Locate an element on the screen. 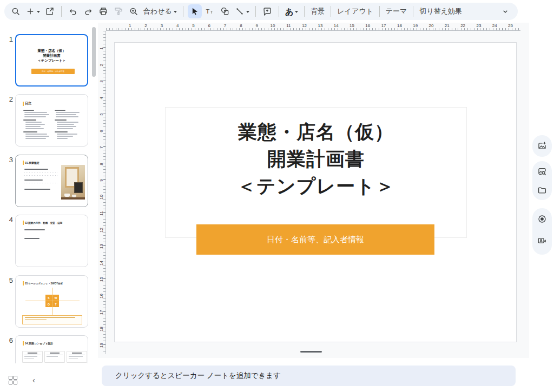  background-label: 背景 is located at coordinates (318, 11).